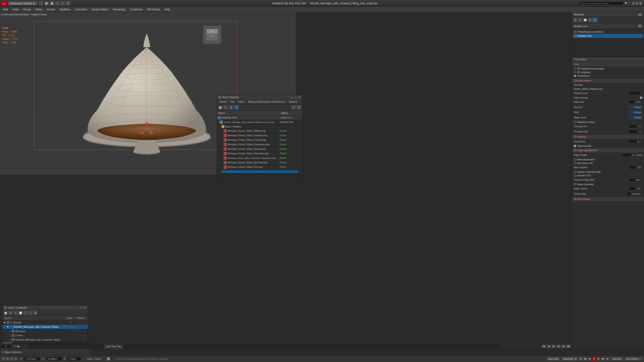 This screenshot has height=362, width=644. Describe the element at coordinates (575, 172) in the screenshot. I see `classic-catmull-checkbox` at that location.